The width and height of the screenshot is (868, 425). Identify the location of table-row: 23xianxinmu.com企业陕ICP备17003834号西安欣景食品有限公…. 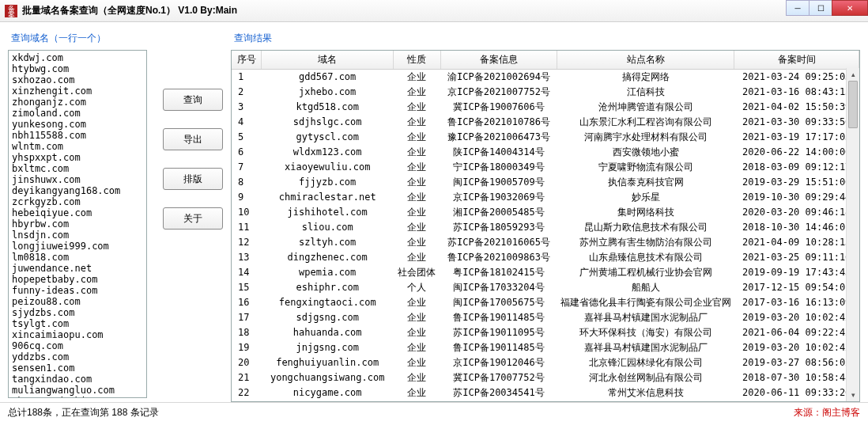
(545, 401).